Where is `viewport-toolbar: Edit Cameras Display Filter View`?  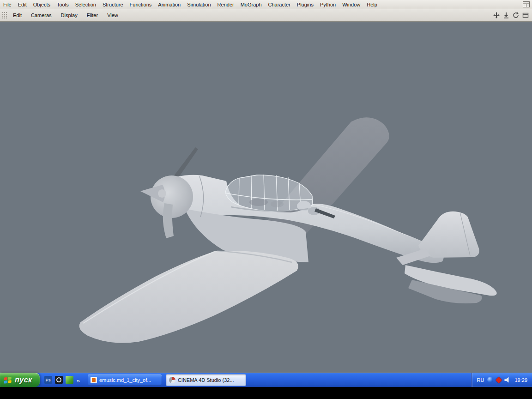
viewport-toolbar: Edit Cameras Display Filter View is located at coordinates (266, 16).